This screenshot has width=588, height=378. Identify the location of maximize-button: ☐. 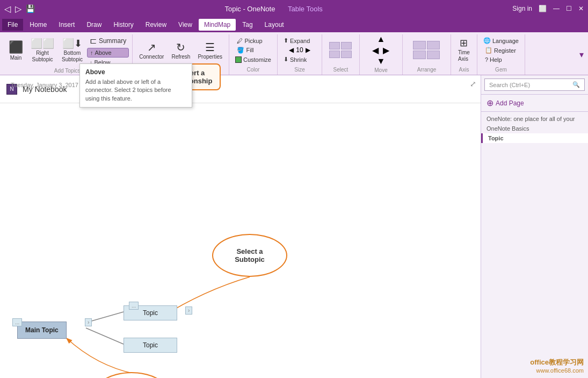
(569, 9).